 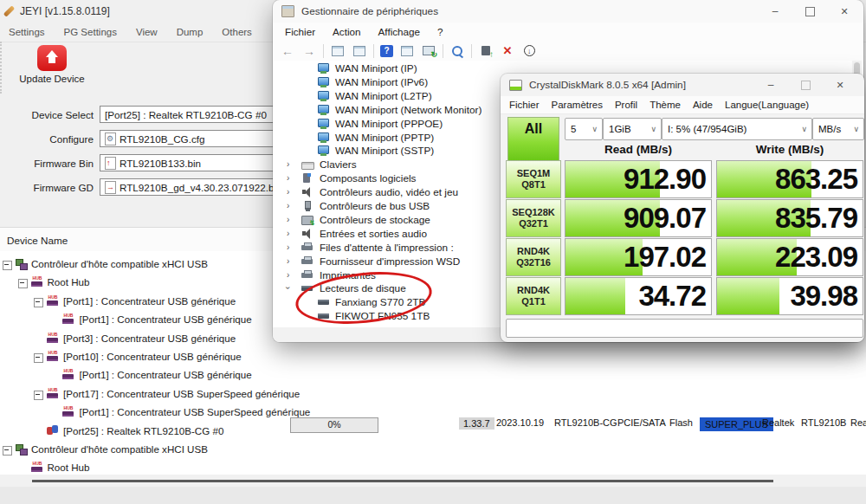 What do you see at coordinates (626, 105) in the screenshot?
I see `cdm-menu-profil: Profil` at bounding box center [626, 105].